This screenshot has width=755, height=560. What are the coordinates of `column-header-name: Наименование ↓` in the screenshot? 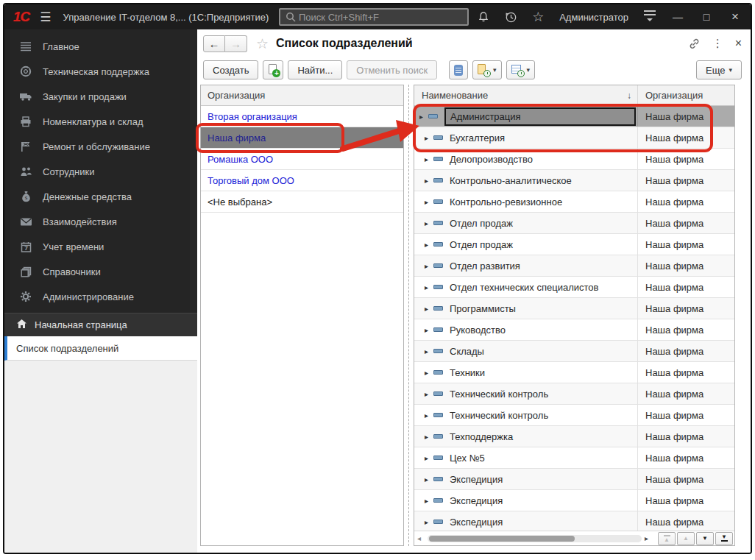 It's located at (526, 96).